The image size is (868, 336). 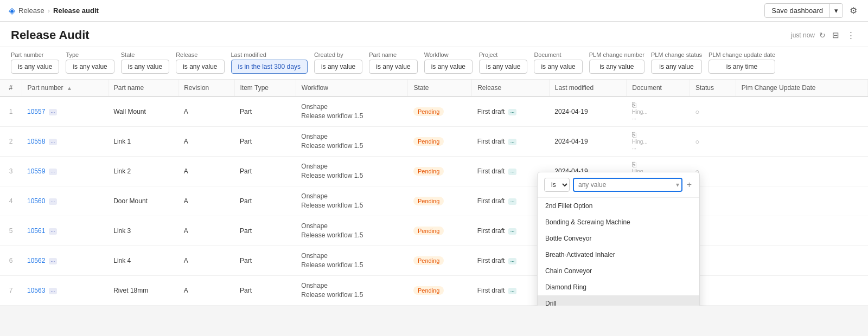 I want to click on release-badge: ···, so click(x=513, y=261).